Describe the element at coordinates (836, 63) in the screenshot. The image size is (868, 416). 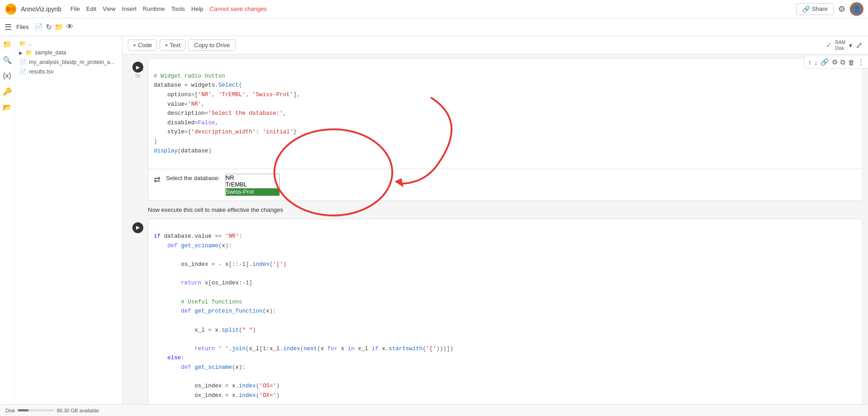
I see `cell-toolbar-right: ↑ ↓ 🔗 ⚙ ⧉ 🗑 ⋮` at that location.